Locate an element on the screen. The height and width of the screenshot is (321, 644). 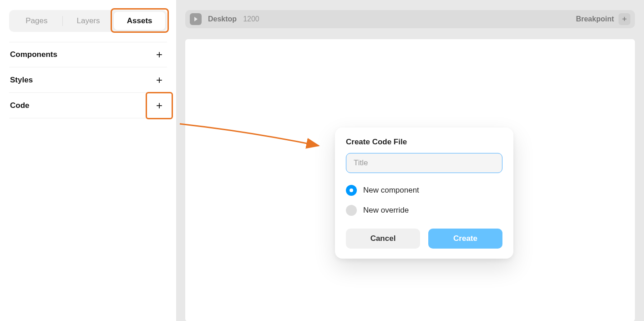
breakpoint-title: Desktop is located at coordinates (222, 19).